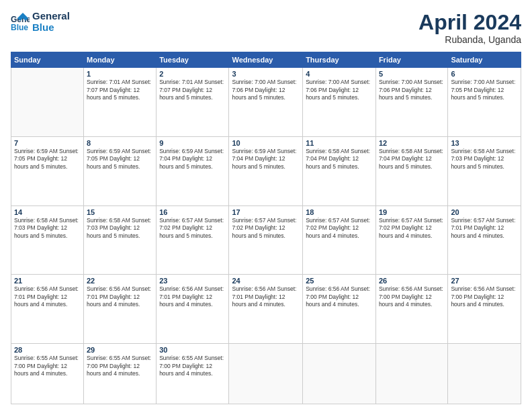  Describe the element at coordinates (266, 60) in the screenshot. I see `header-day: Wednesday` at that location.